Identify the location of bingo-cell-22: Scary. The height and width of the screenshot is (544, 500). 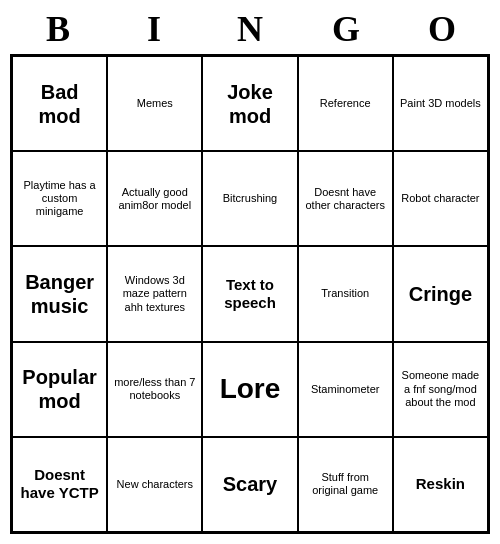
(250, 484).